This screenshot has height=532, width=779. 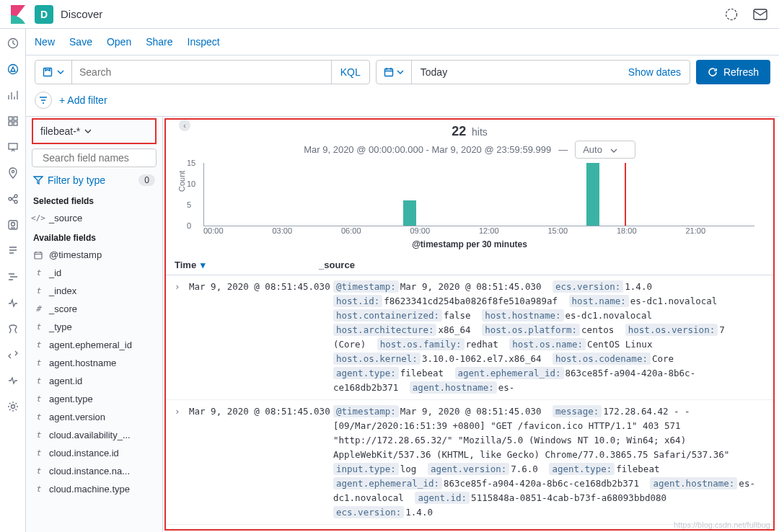 What do you see at coordinates (89, 489) in the screenshot?
I see `field-name: cloud.machine.type` at bounding box center [89, 489].